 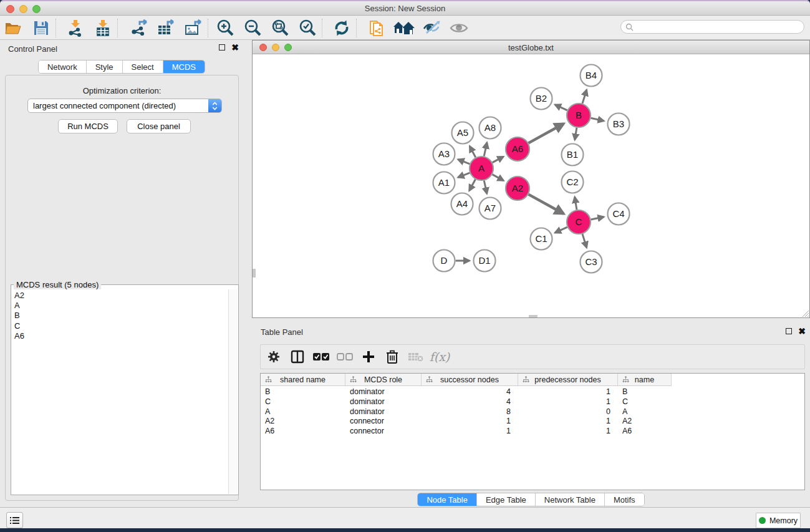 What do you see at coordinates (463, 205) in the screenshot?
I see `graph-node-A4: A4` at bounding box center [463, 205].